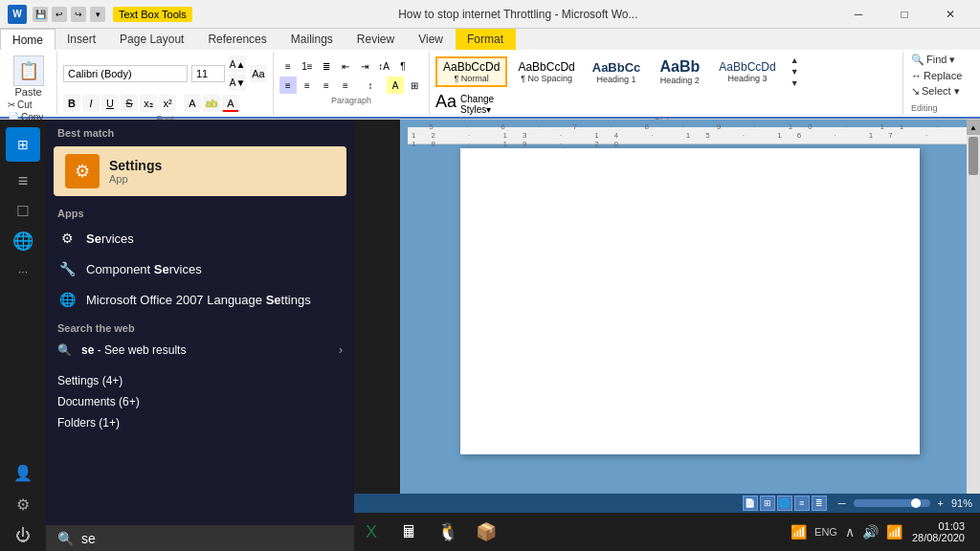 The width and height of the screenshot is (980, 551). Describe the element at coordinates (916, 503) in the screenshot. I see `zoom-thumb` at that location.